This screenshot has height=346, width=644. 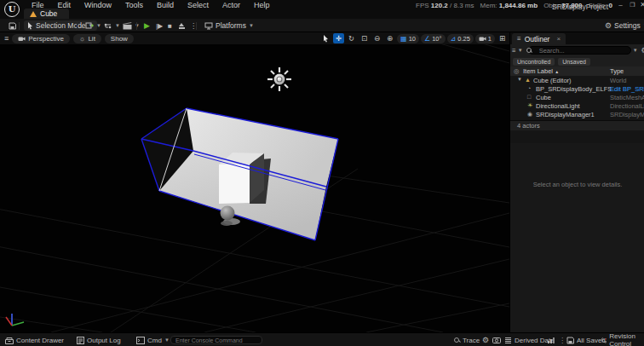 What do you see at coordinates (322, 26) in the screenshot?
I see `main-toolbar: Selection Mode▼ ▼ ▼ ▼ ▶ |▶ ■ ⋮ Platforms…` at bounding box center [322, 26].